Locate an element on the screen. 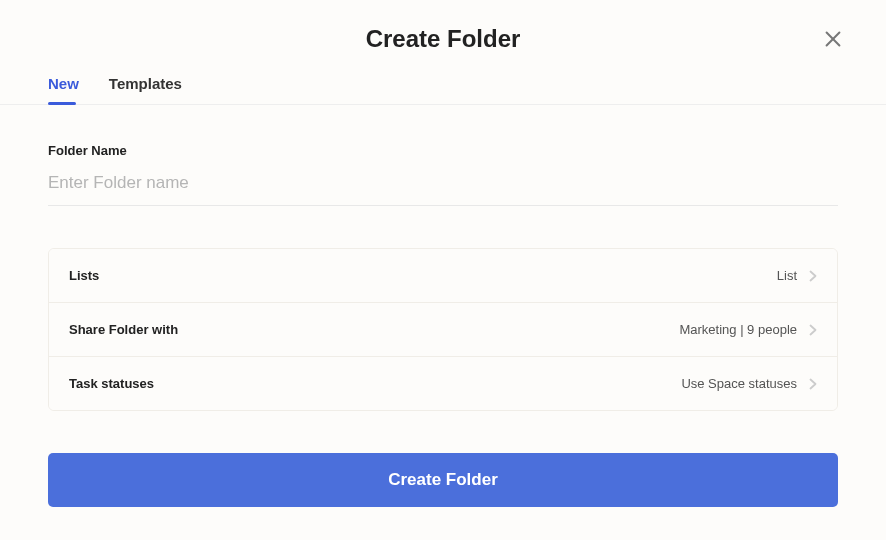  create-folder-button: Create Folder is located at coordinates (443, 480).